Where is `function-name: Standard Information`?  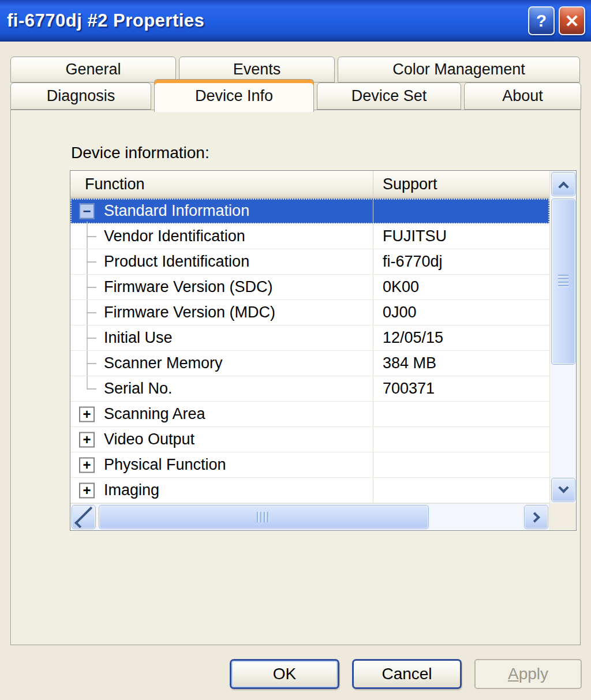
function-name: Standard Information is located at coordinates (177, 211).